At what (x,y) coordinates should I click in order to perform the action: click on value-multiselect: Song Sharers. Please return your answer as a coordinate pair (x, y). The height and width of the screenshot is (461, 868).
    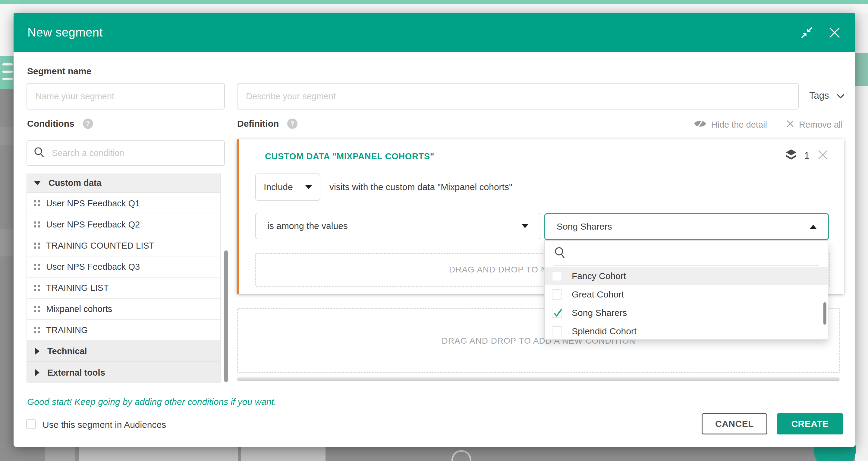
    Looking at the image, I should click on (687, 227).